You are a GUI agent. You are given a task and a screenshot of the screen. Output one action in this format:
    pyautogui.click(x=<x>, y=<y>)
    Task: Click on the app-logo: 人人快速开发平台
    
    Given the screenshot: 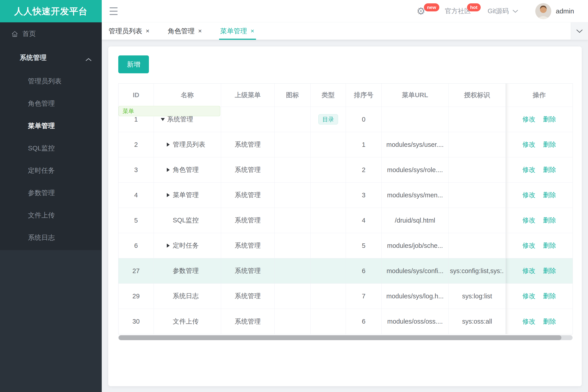 What is the action you would take?
    pyautogui.click(x=51, y=11)
    